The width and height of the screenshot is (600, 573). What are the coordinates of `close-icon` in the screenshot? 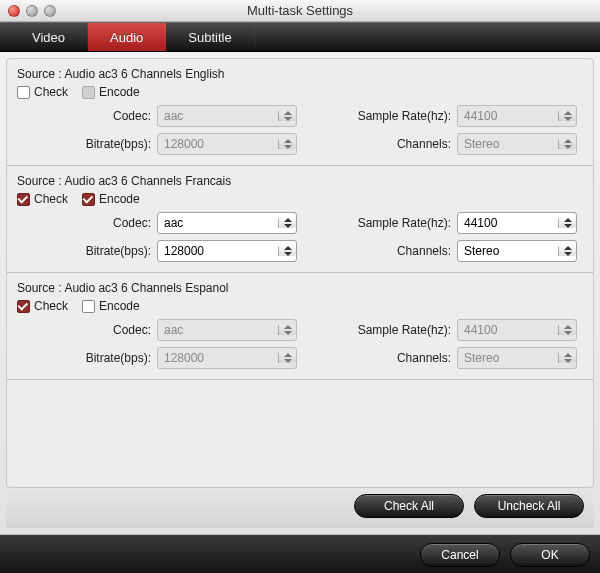 It's located at (14, 11).